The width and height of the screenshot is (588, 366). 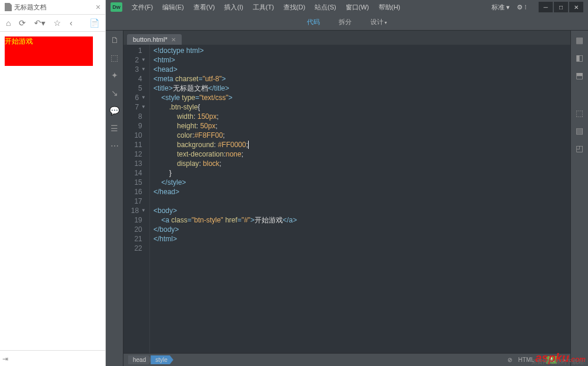 What do you see at coordinates (154, 39) in the screenshot?
I see `file-tab: button.html* ✕` at bounding box center [154, 39].